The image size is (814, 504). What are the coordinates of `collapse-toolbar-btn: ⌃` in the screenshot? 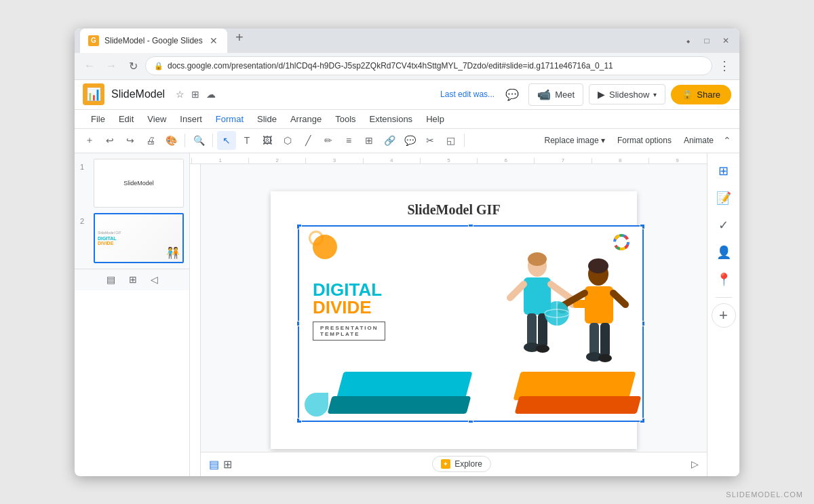 It's located at (727, 140).